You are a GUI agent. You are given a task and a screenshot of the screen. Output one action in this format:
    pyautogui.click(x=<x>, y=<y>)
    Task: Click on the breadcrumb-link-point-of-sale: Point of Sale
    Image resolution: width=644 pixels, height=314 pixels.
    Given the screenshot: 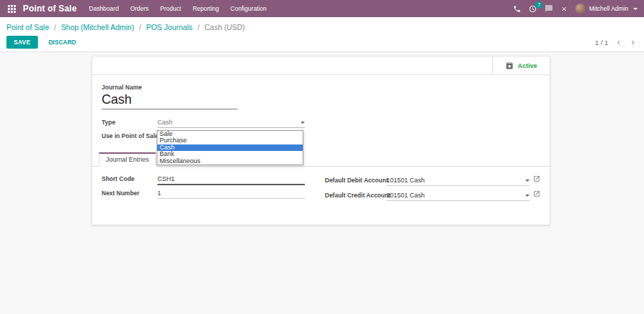 What is the action you would take?
    pyautogui.click(x=28, y=27)
    